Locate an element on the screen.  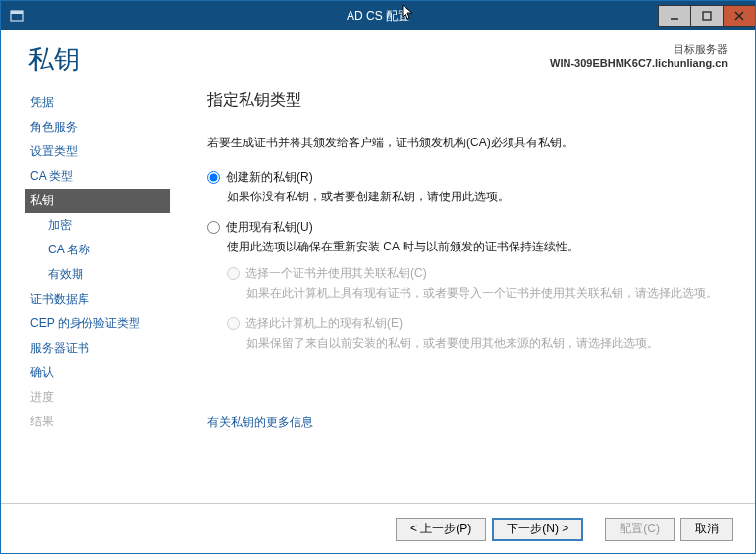
maximize-button is located at coordinates (707, 16).